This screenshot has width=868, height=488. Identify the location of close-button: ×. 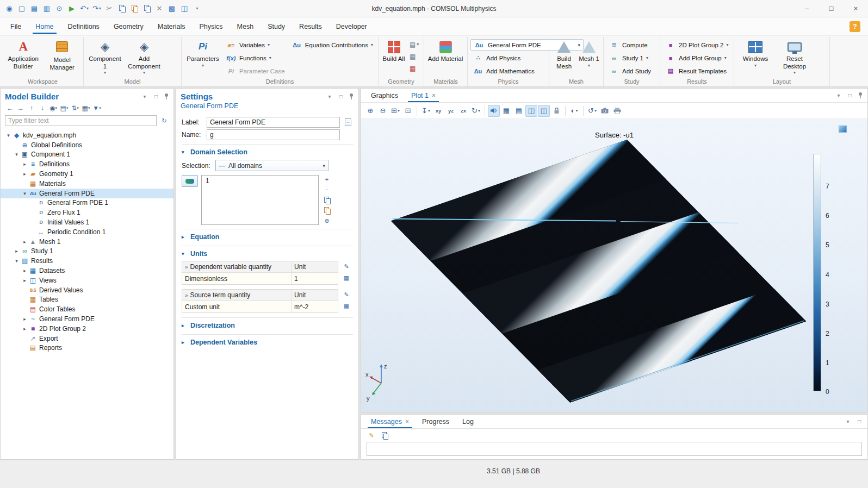
(856, 9).